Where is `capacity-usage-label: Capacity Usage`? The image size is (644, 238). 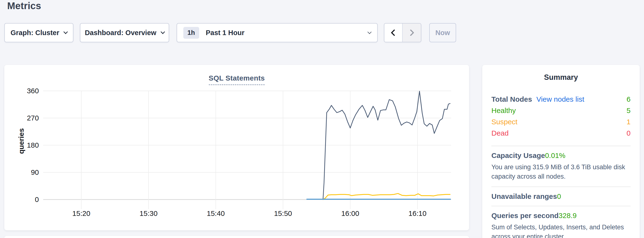
capacity-usage-label: Capacity Usage is located at coordinates (518, 156).